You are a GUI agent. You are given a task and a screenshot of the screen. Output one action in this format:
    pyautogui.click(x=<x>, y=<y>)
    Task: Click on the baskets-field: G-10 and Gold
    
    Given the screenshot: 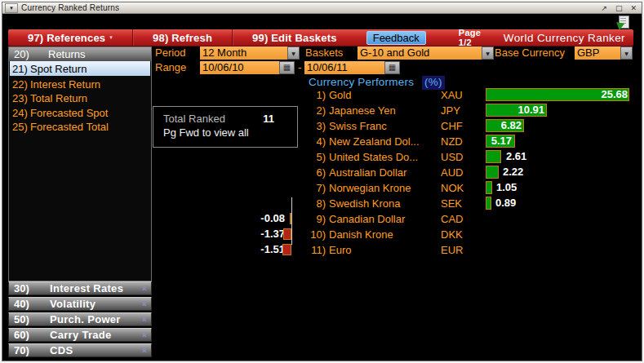 What is the action you would take?
    pyautogui.click(x=421, y=53)
    